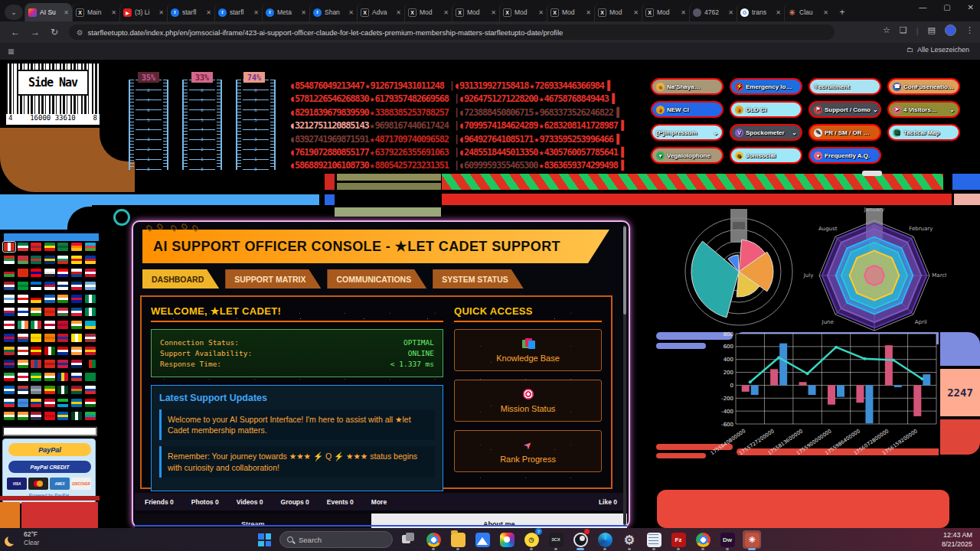 This screenshot has width=980, height=551. Describe the element at coordinates (458, 540) in the screenshot. I see `file-explorer-icon` at that location.